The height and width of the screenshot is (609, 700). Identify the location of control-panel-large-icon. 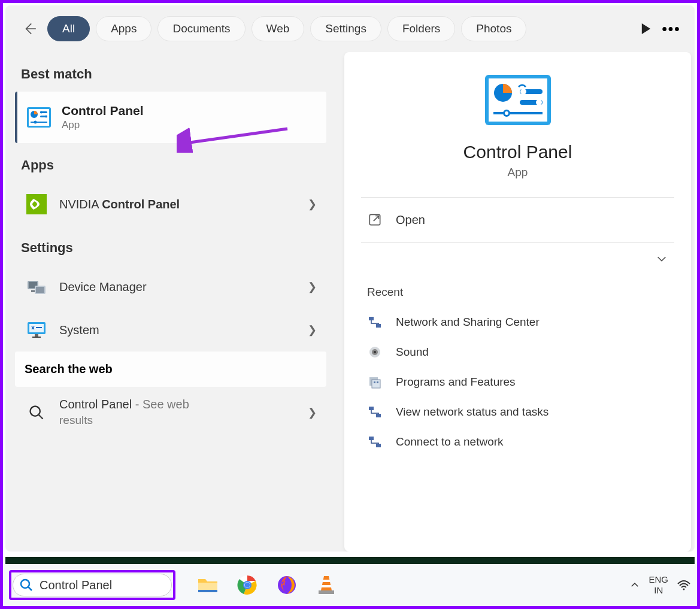
(518, 100).